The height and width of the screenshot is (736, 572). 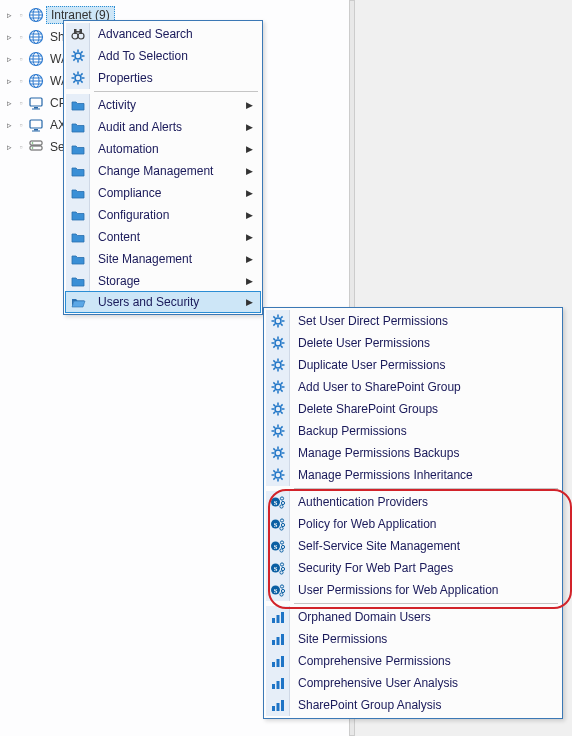 What do you see at coordinates (425, 683) in the screenshot?
I see `menu-item-label: Comprehensive User Analysis` at bounding box center [425, 683].